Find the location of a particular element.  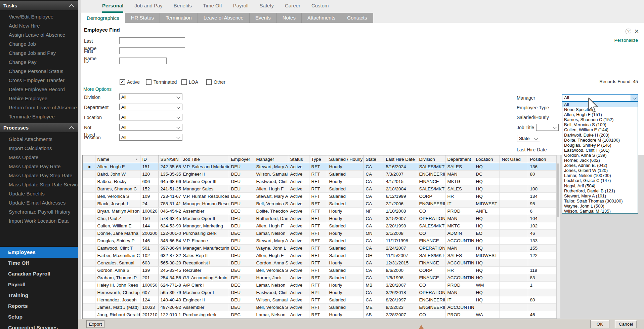

manager-option: Eastwood, Clint T (501) is located at coordinates (600, 150).